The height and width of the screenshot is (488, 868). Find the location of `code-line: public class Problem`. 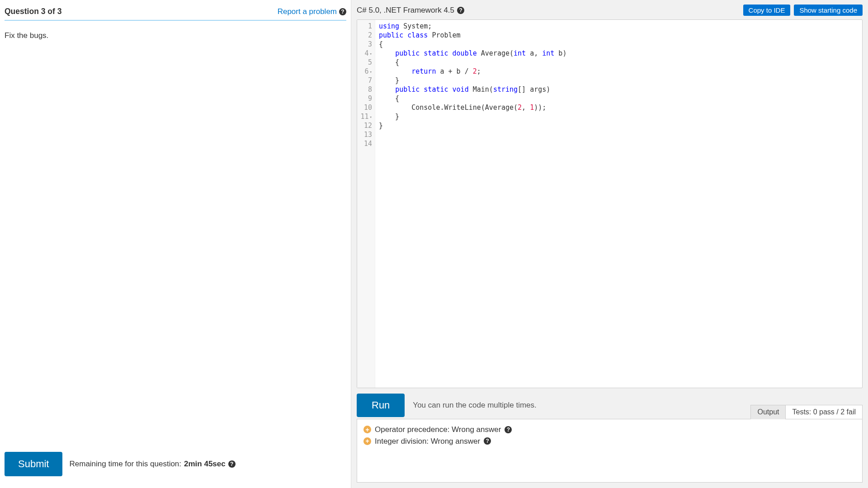

code-line: public class Problem is located at coordinates (618, 35).